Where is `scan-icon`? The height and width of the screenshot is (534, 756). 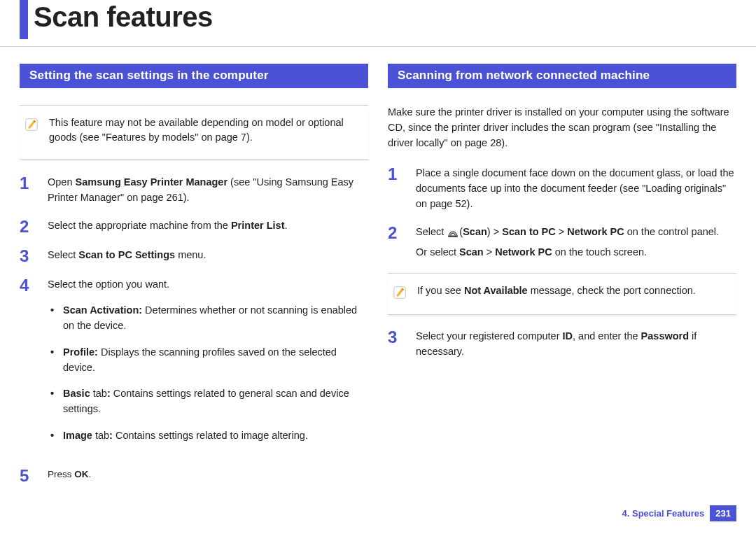 scan-icon is located at coordinates (453, 232).